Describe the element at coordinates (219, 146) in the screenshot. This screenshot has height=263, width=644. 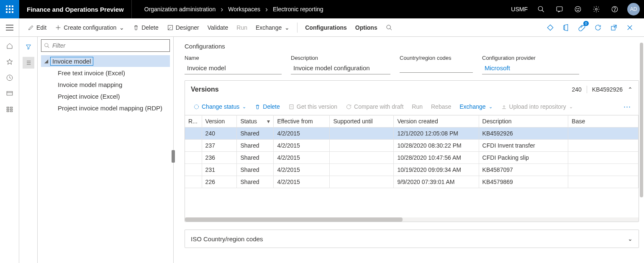
I see `cell-version: 237` at that location.